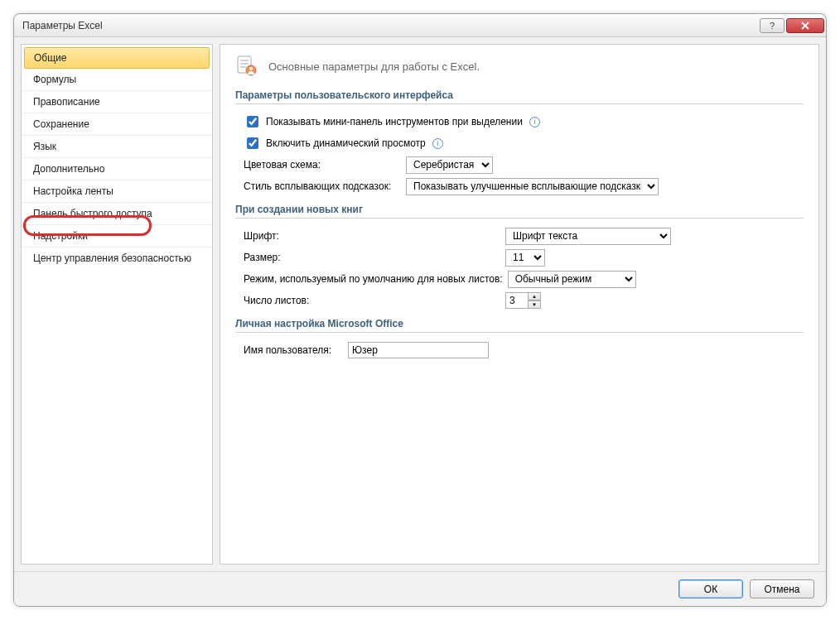 Image resolution: width=840 pixels, height=620 pixels. Describe the element at coordinates (588, 237) in the screenshot. I see `select-font: Шрифт текста` at that location.